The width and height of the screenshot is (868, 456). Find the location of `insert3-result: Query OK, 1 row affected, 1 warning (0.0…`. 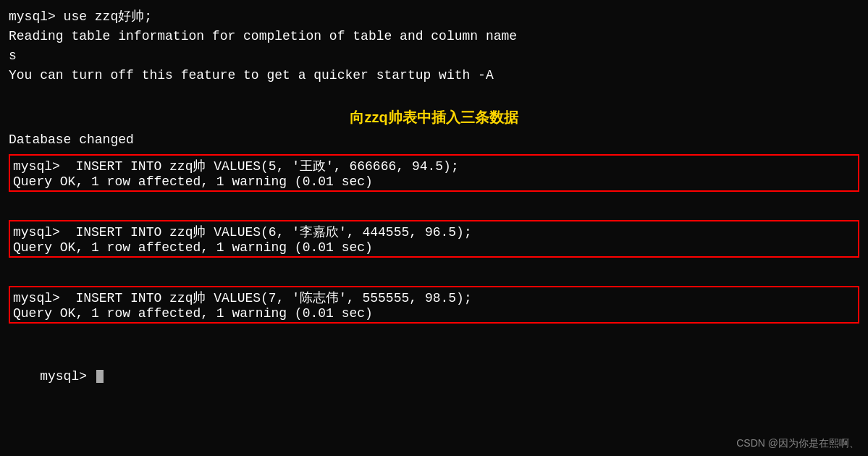

insert3-result: Query OK, 1 row affected, 1 warning (0.0… is located at coordinates (434, 313).